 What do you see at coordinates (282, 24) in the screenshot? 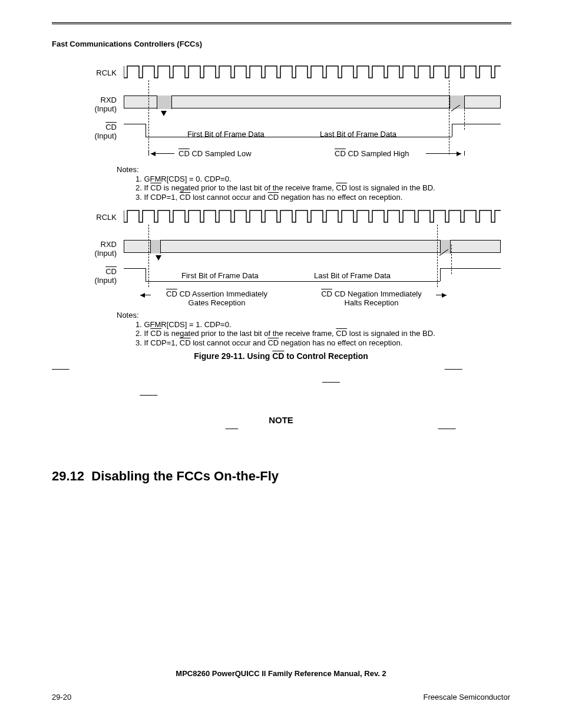
I see `top-rule` at bounding box center [282, 24].